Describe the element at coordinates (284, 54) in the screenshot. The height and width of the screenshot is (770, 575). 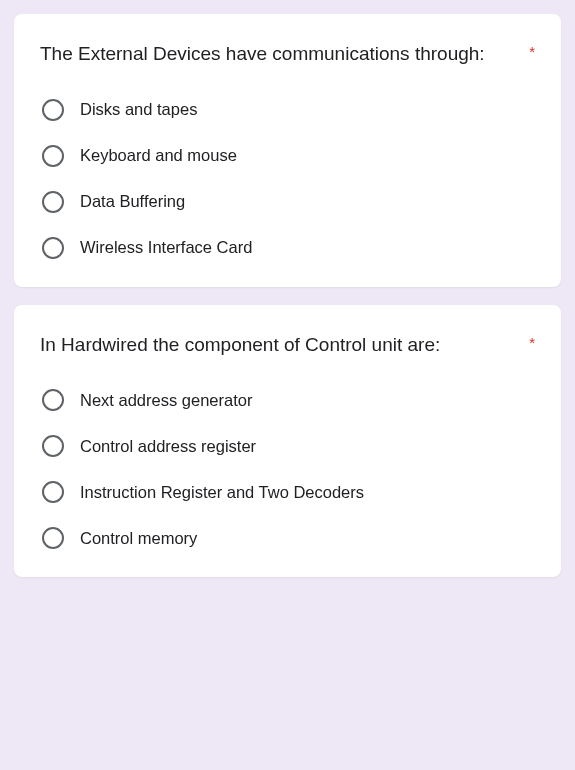
I see `question-title: The External Devices have communications…` at that location.